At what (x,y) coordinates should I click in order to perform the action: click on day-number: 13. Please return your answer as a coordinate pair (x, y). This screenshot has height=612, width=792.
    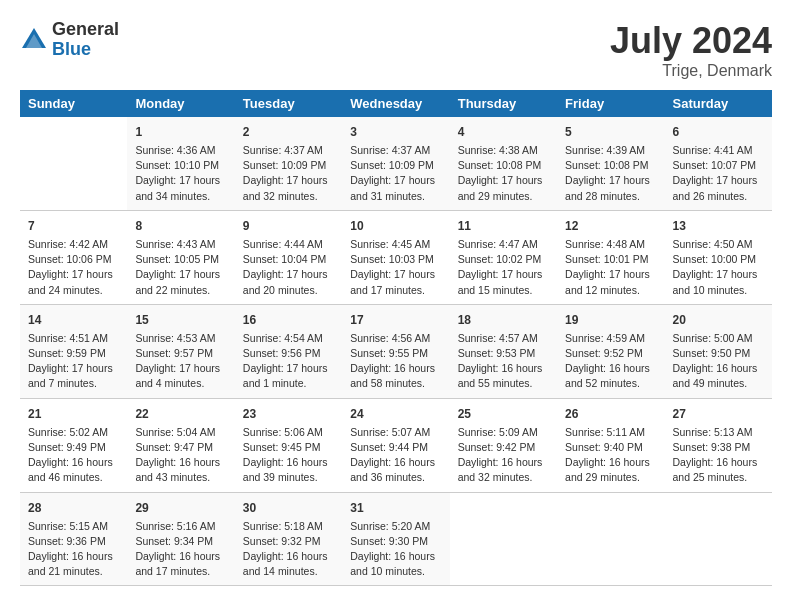
    Looking at the image, I should click on (718, 226).